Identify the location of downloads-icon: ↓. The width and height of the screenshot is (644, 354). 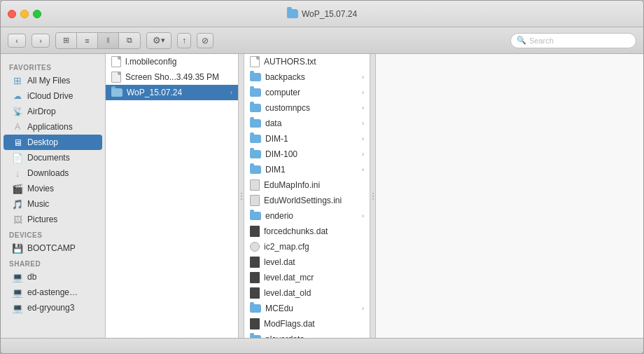
(18, 173).